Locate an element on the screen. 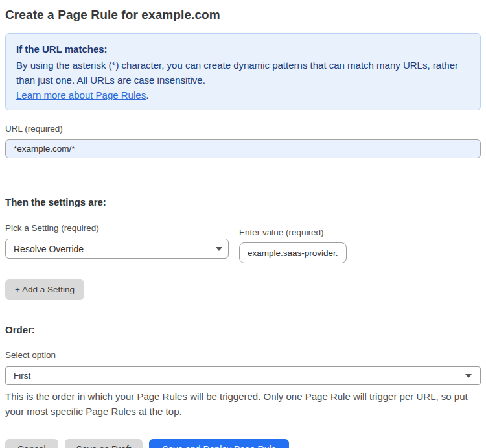 Image resolution: width=486 pixels, height=448 pixels. order-select-value: First is located at coordinates (236, 376).